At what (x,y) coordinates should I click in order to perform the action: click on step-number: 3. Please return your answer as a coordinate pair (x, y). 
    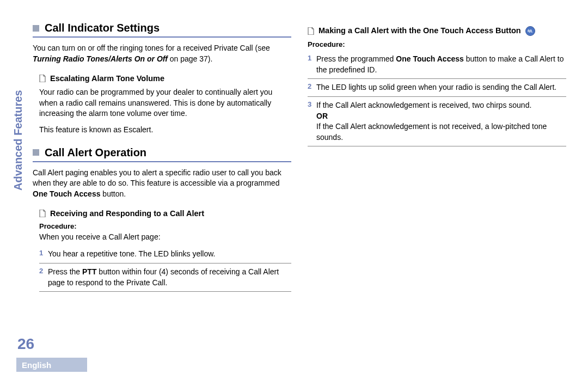
    Looking at the image, I should click on (312, 121).